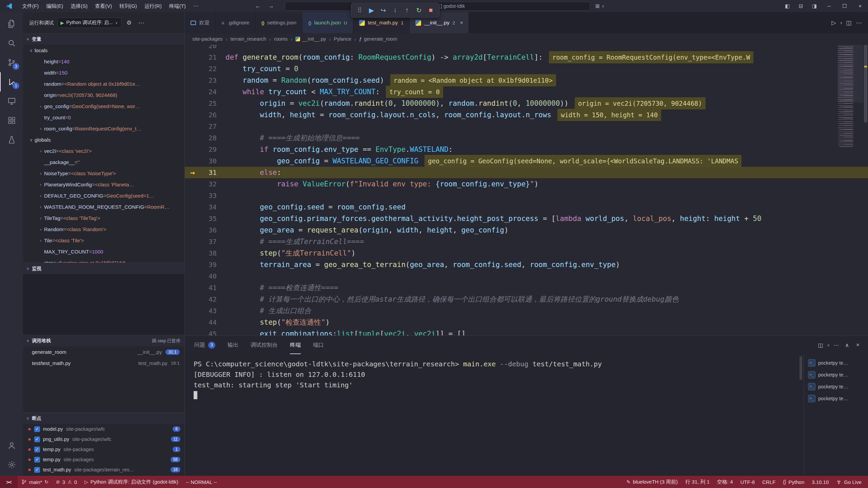 Image resolution: width=868 pixels, height=488 pixels. What do you see at coordinates (526, 57) in the screenshot?
I see `code-line-21: 21 def generate_room(room_config: RoomRe…` at bounding box center [526, 57].